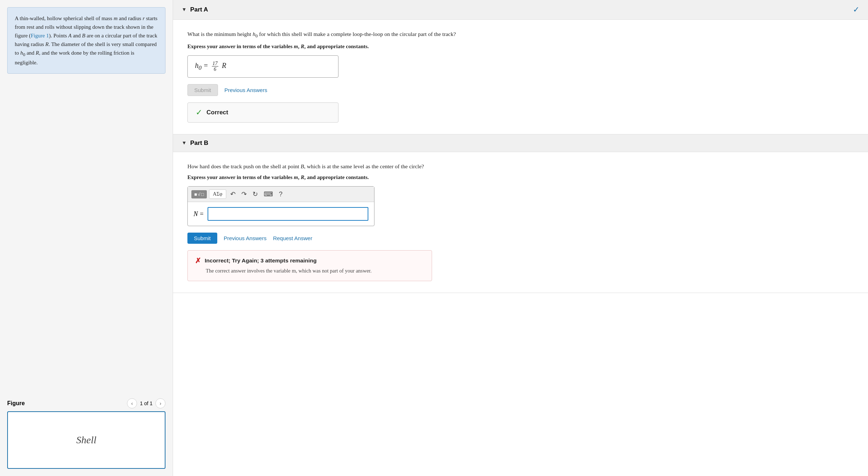 The width and height of the screenshot is (868, 476). Describe the element at coordinates (203, 90) in the screenshot. I see `part-a-submit-button: Submit` at that location.